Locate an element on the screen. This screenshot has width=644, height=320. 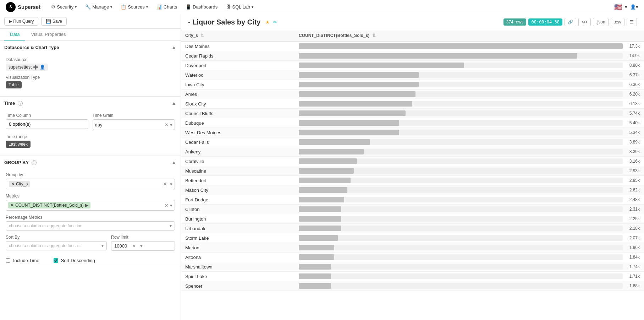
count-value: 1.96k is located at coordinates (633, 248).